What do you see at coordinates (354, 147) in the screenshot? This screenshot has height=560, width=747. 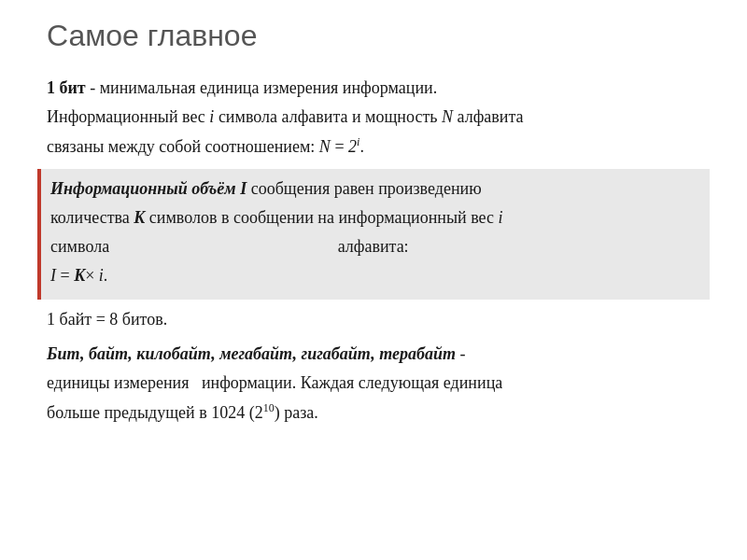 I see `relation-2i: 2i` at bounding box center [354, 147].